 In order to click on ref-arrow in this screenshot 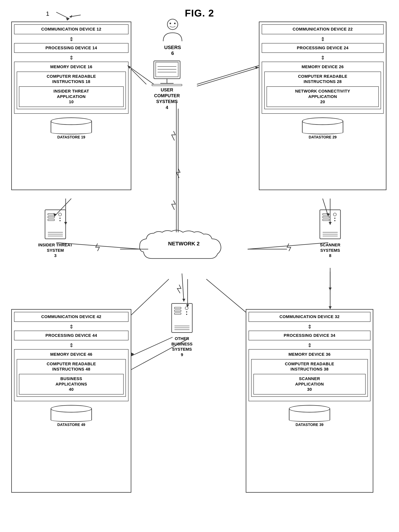, I will do `click(64, 16)`.